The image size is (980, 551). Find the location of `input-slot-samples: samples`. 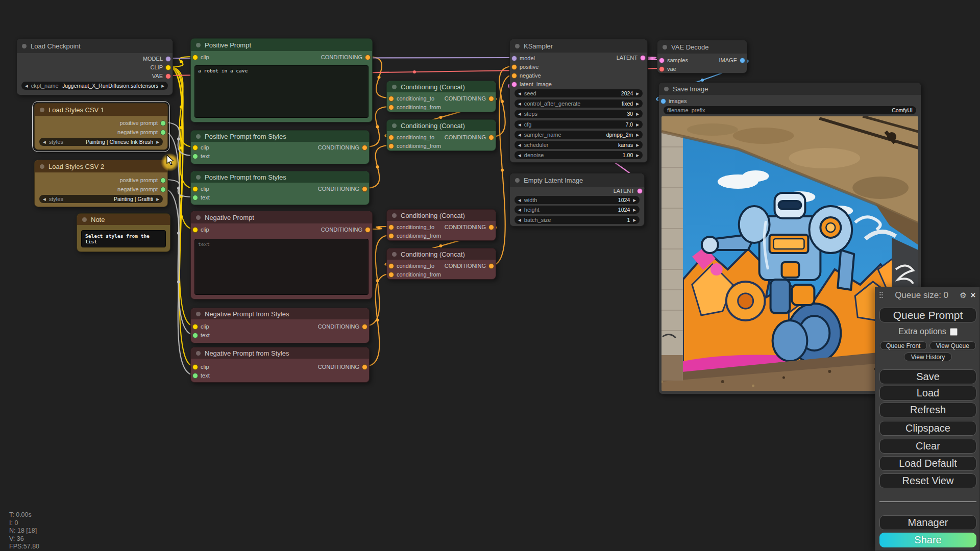

input-slot-samples: samples is located at coordinates (674, 60).